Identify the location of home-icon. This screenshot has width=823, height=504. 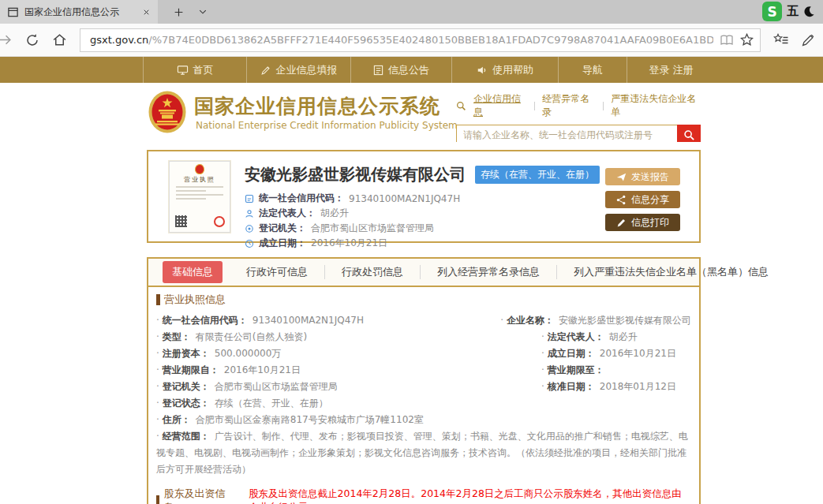
(60, 39).